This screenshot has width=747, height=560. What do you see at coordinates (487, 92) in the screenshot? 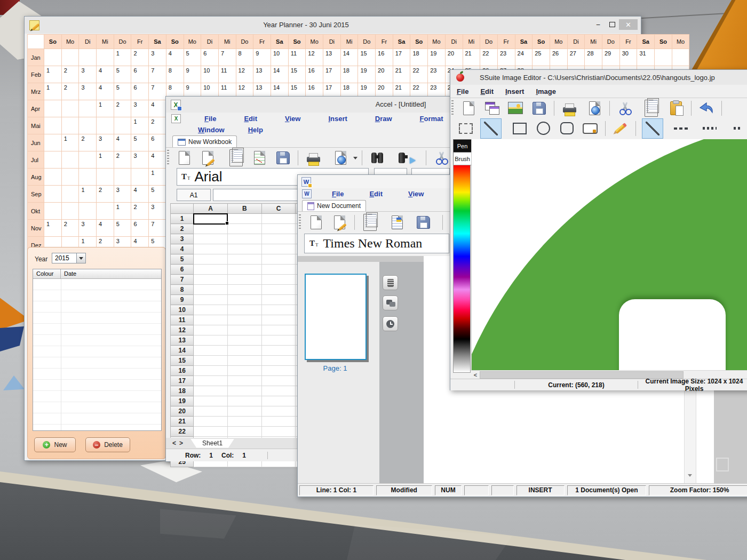
I see `image-editor-menu-edit: Edit` at bounding box center [487, 92].